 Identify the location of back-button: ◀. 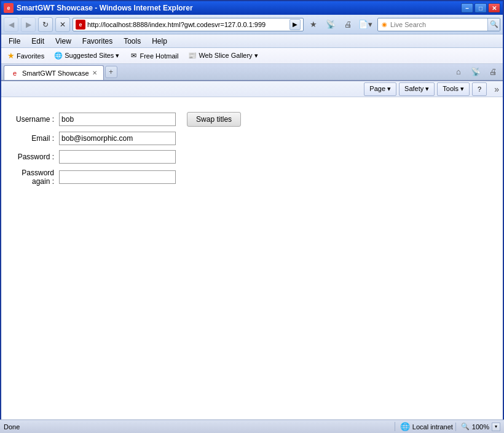
(11, 25).